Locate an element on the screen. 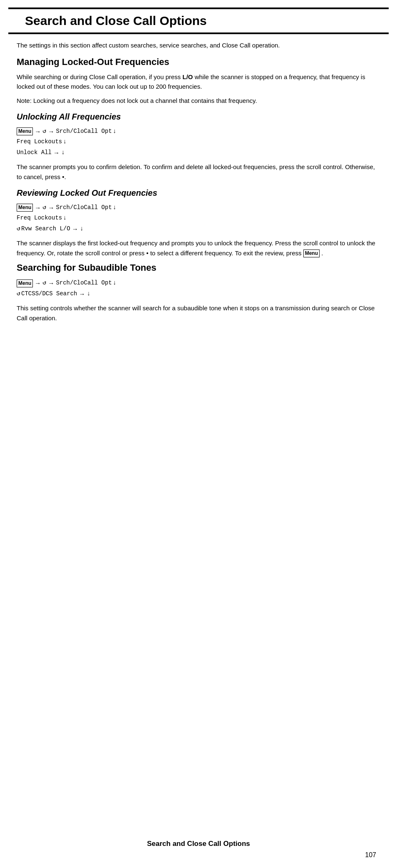 The width and height of the screenshot is (397, 868). page-footer: Search and Close Call Options 107 is located at coordinates (198, 849).